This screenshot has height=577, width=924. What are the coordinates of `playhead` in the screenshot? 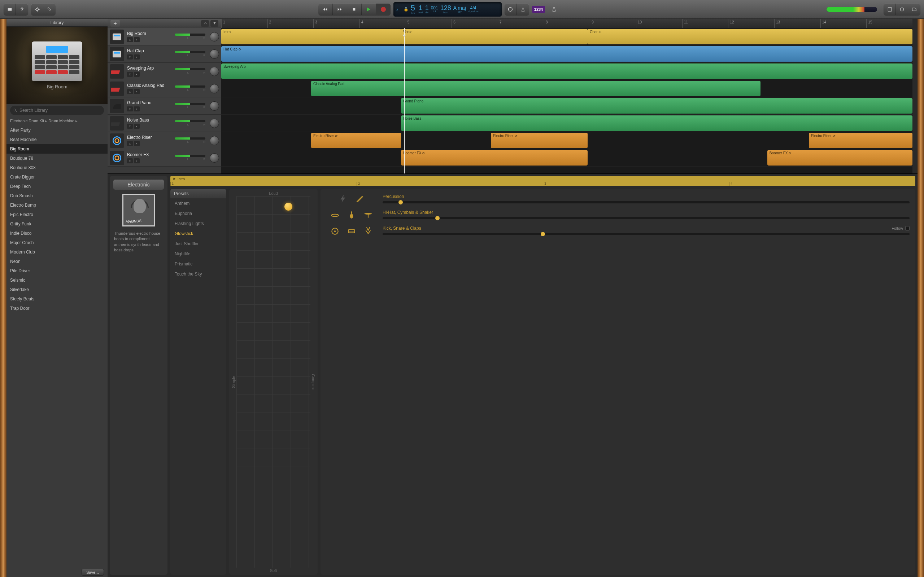 It's located at (405, 101).